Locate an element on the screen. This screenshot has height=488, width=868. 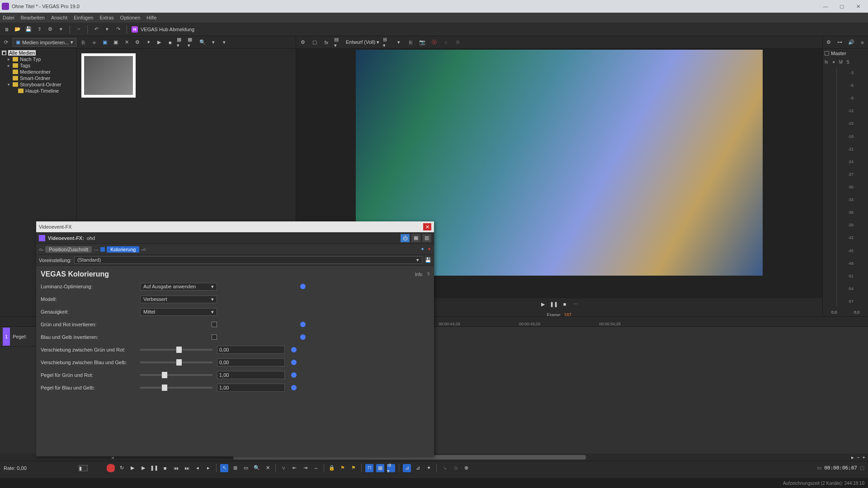
tree-item-media-folders: Medienordner is located at coordinates (38, 72).